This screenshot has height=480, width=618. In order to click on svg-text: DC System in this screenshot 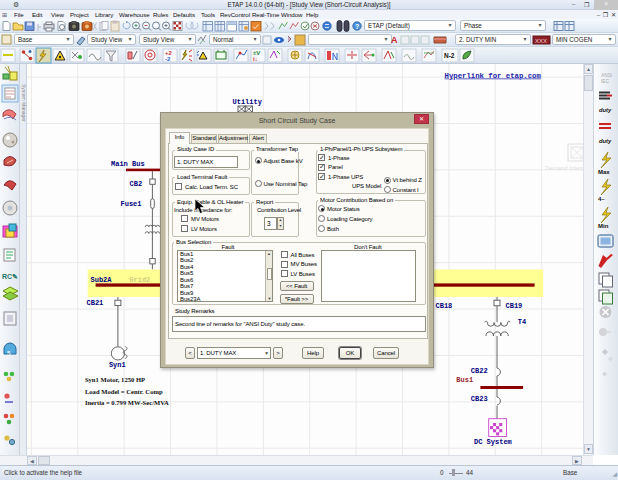, I will do `click(493, 442)`.